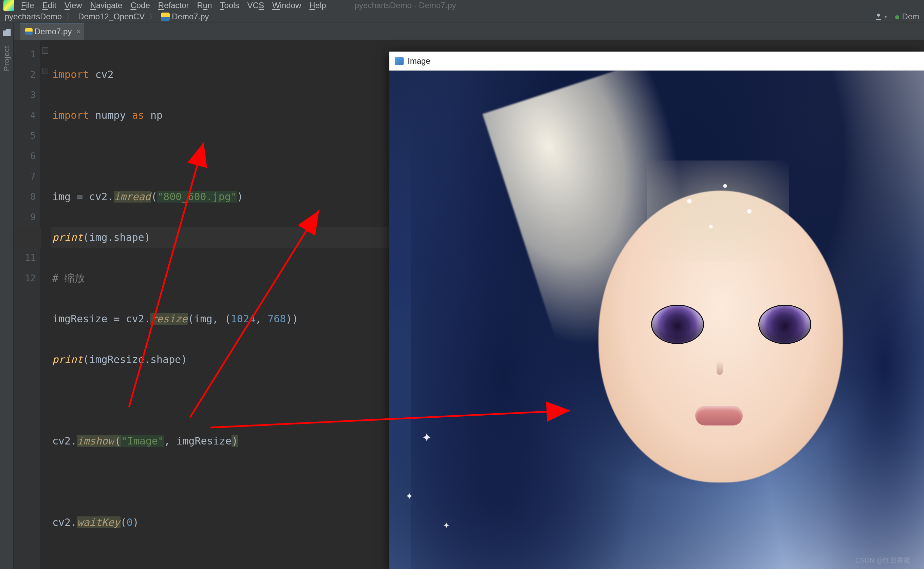  Describe the element at coordinates (462, 6) in the screenshot. I see `main-menu-bar: File Edit View Navigate Code Refactor Ru…` at that location.